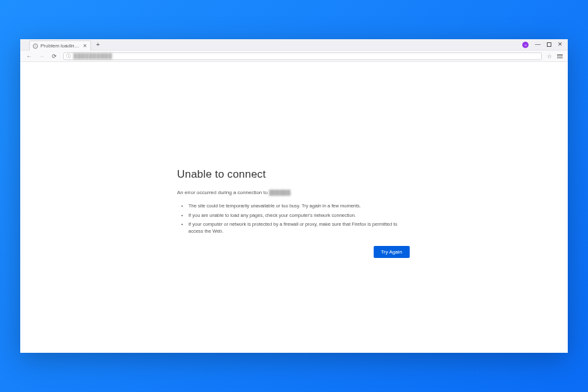 The image size is (588, 392). Describe the element at coordinates (560, 44) in the screenshot. I see `close-window-button: ✕` at that location.